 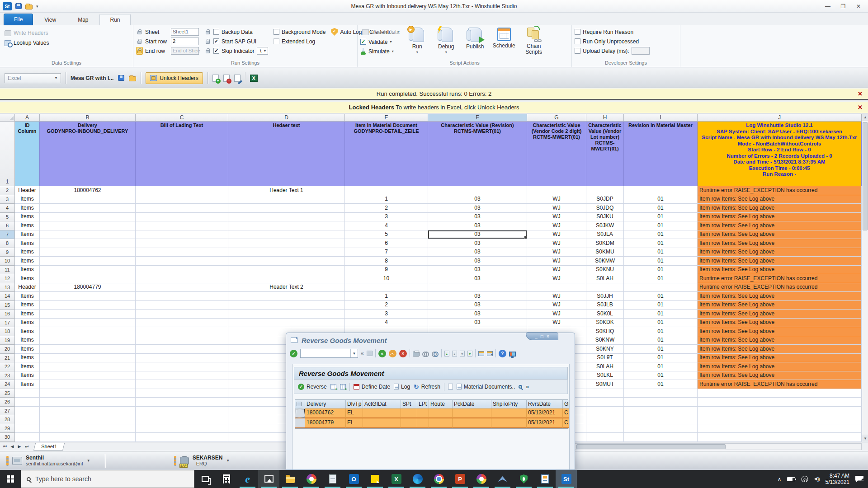 I want to click on cell-D8, so click(x=287, y=244).